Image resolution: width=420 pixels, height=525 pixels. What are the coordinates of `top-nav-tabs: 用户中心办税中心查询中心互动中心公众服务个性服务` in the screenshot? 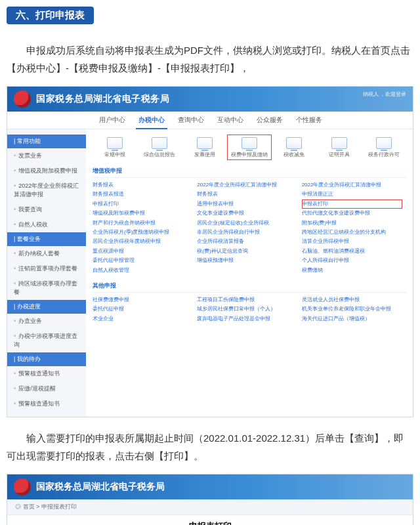 It's located at (210, 121).